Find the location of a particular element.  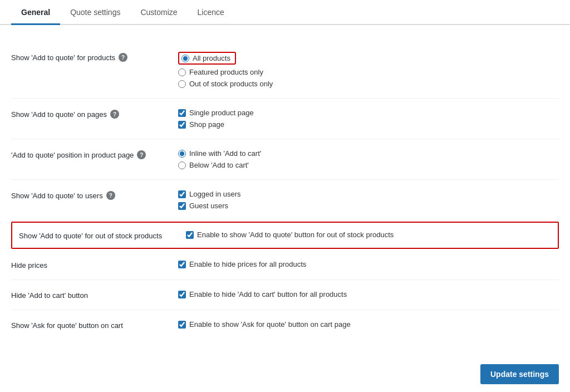

checkbox-option-hide-prices: Enable to hide prices for all products is located at coordinates (368, 264).